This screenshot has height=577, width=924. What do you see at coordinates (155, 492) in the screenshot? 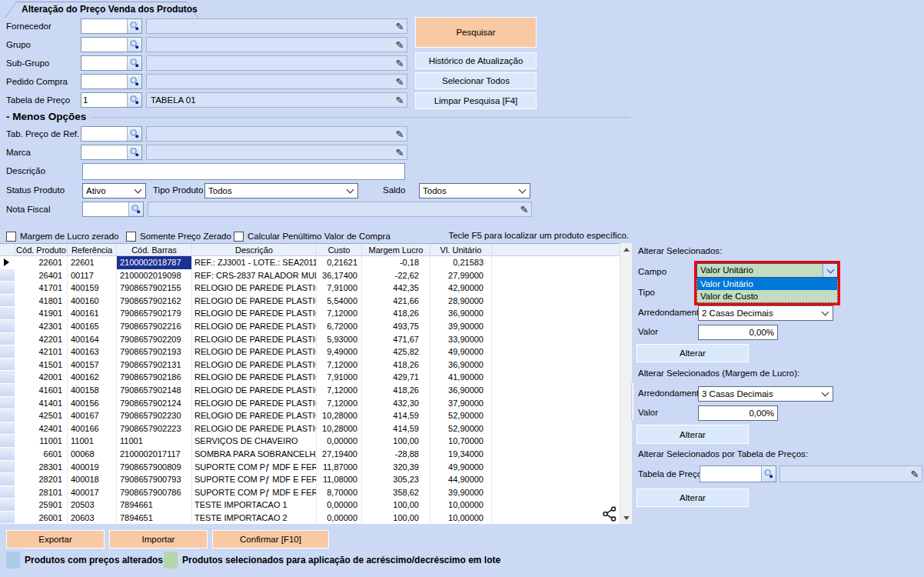
I see `cell-cod-barras: 7908657900786` at bounding box center [155, 492].